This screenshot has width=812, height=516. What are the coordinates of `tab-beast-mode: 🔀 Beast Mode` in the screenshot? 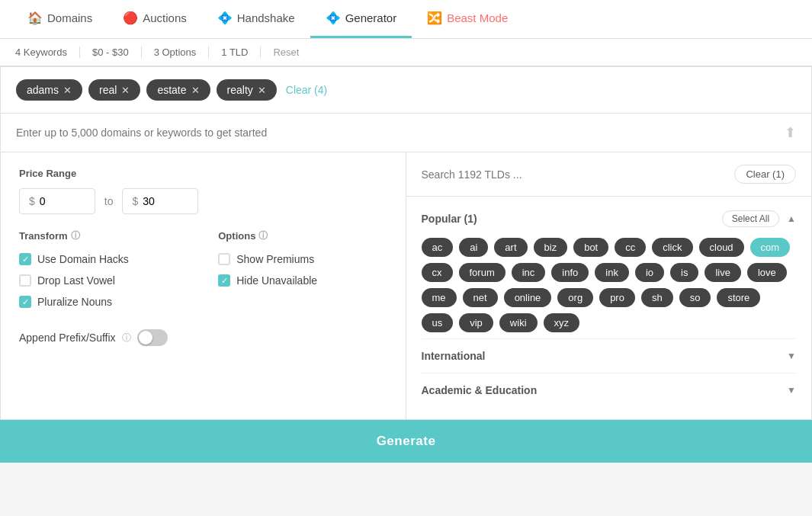 It's located at (467, 19).